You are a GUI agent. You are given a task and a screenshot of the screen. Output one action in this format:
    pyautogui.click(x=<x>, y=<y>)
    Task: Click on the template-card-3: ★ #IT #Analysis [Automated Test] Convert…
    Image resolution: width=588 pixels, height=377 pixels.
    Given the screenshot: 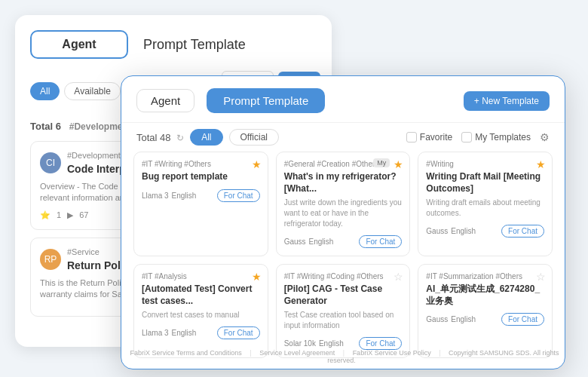 What is the action you would take?
    pyautogui.click(x=201, y=311)
    